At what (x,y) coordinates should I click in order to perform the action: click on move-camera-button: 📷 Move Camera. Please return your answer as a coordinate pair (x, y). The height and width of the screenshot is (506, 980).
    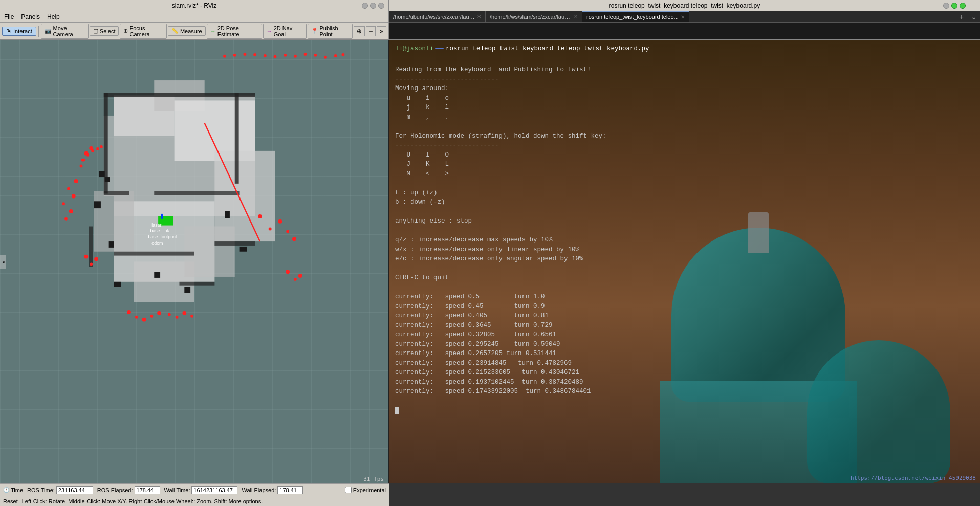
    Looking at the image, I should click on (64, 31).